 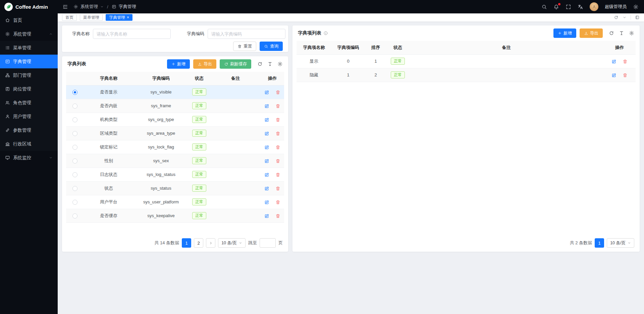 I want to click on sidebar-item-user: 用户管理, so click(x=29, y=117).